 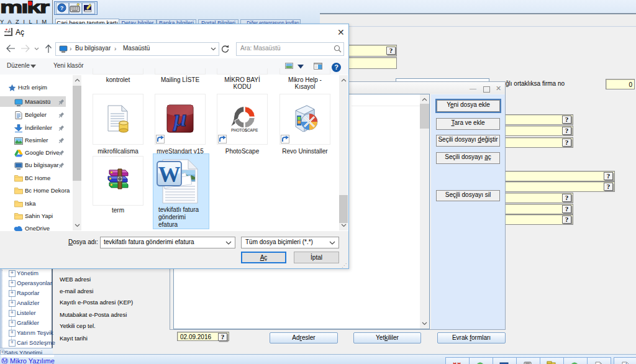 I want to click on svg-text: PHOTOSCAPE, so click(x=245, y=130).